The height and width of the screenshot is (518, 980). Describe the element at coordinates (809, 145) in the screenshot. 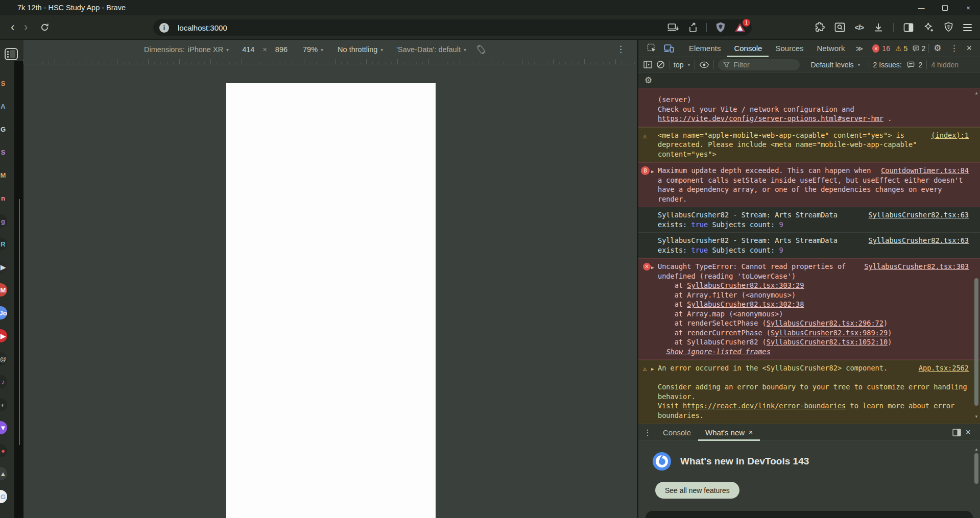

I see `console-message-warning: (index):1⚠<meta name="apple-mobile-web-a…` at that location.